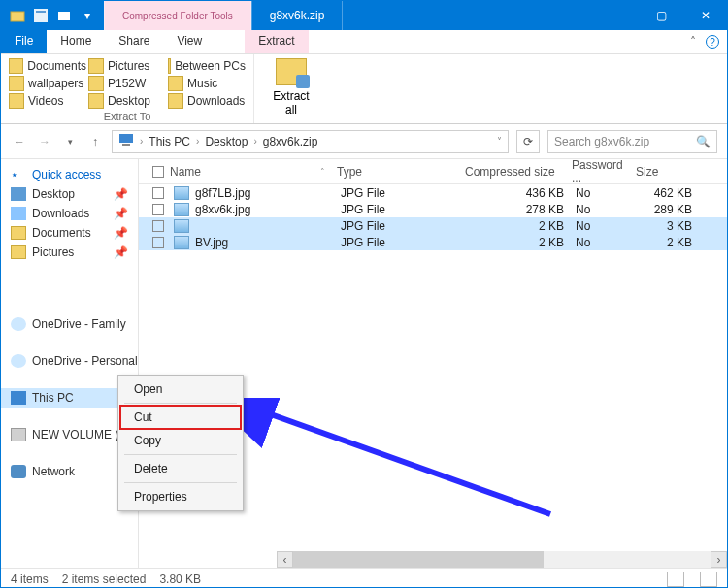  Describe the element at coordinates (70, 194) in the screenshot. I see `tree-desktop: Desktop📌` at that location.